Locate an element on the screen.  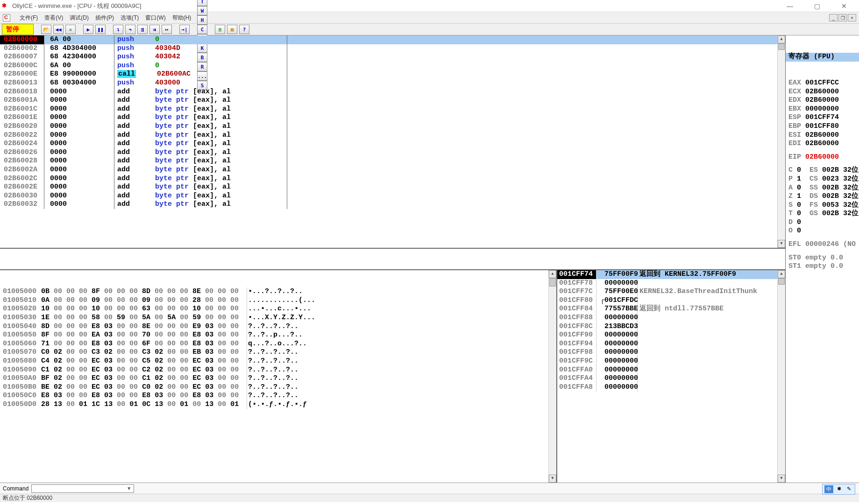
dump-row: 01005090C1 02 00 00 EC 03 00 00 C2 02 00… is located at coordinates (278, 371).